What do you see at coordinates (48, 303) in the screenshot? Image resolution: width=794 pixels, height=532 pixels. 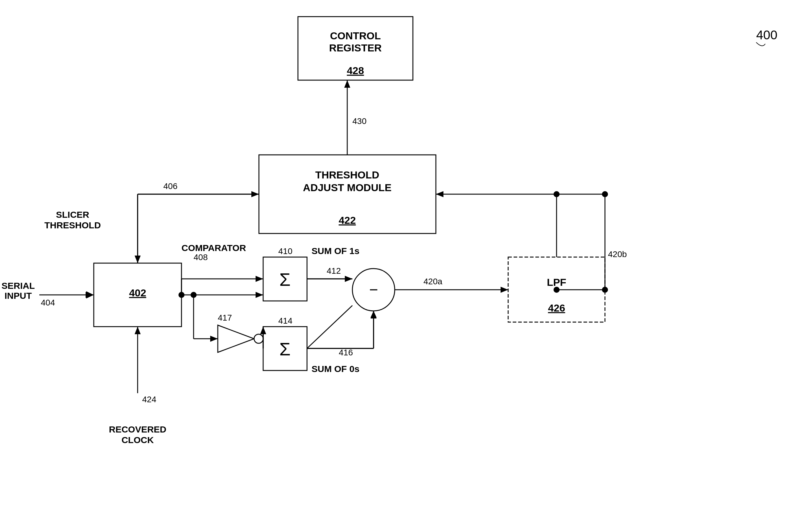 I see `svg-text: 404` at bounding box center [48, 303].